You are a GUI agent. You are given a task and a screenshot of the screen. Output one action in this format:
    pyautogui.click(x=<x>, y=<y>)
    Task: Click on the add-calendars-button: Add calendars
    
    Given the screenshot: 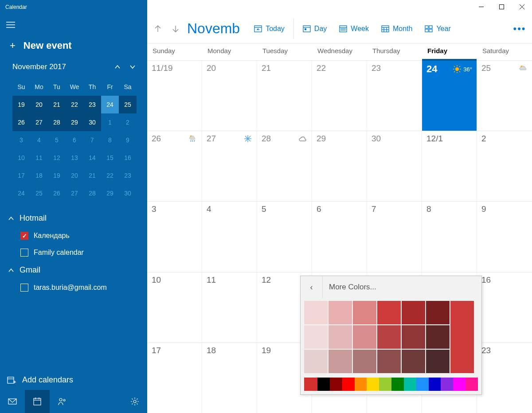 What is the action you would take?
    pyautogui.click(x=74, y=380)
    